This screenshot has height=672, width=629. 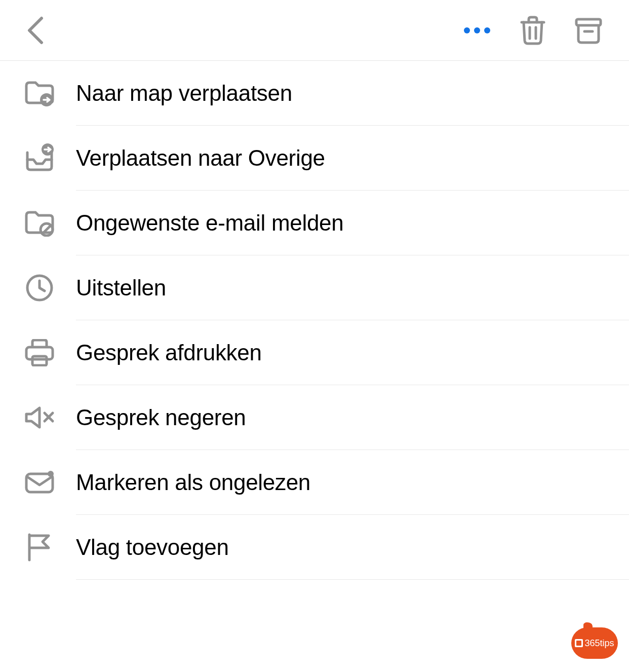 I want to click on menu-item-snooze: Uitstellen, so click(x=314, y=288).